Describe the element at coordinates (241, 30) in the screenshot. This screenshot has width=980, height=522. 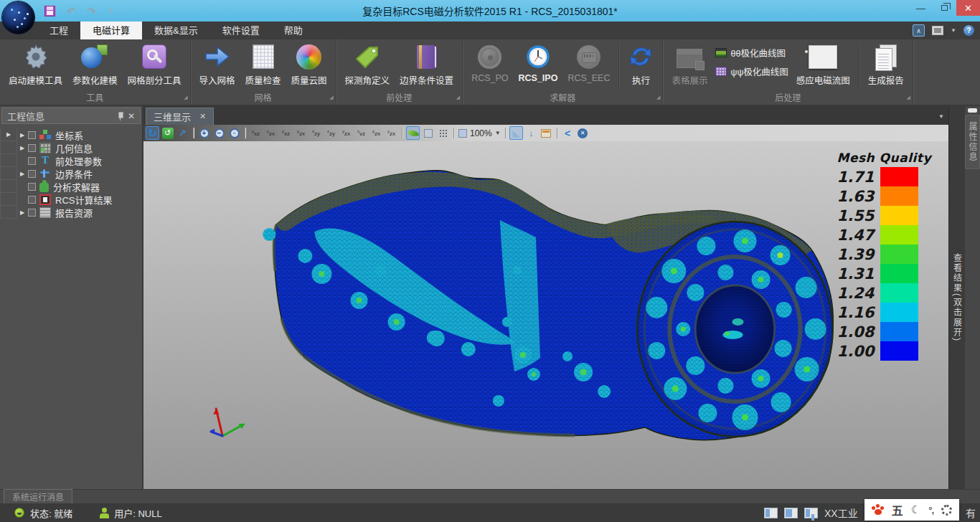
I see `tab-settings: 软件设置` at that location.